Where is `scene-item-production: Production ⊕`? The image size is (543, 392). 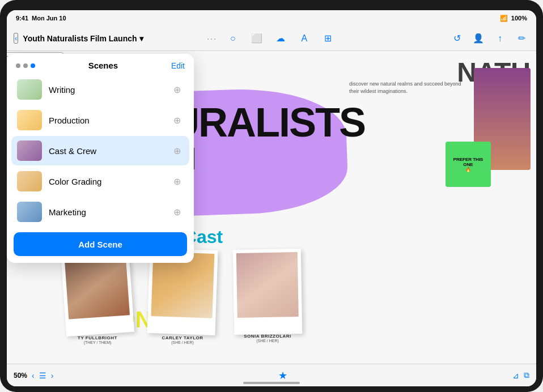 scene-item-production: Production ⊕ is located at coordinates (100, 120).